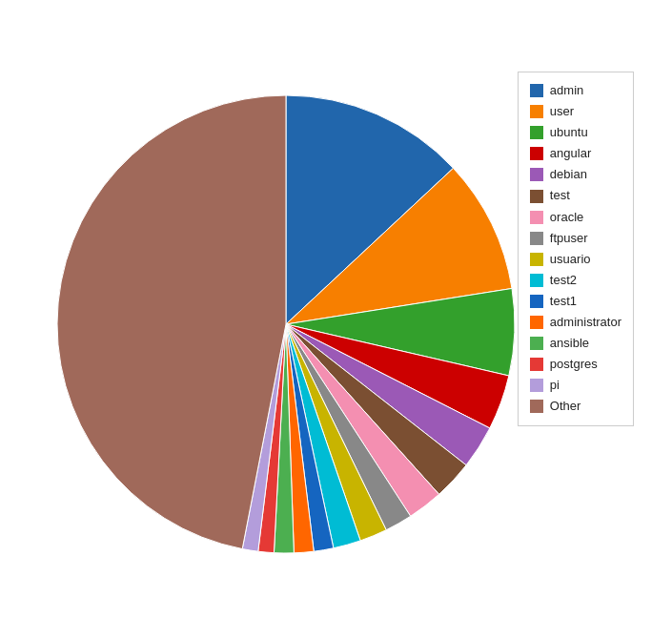 Image resolution: width=672 pixels, height=638 pixels. I want to click on legend-item-test1: test1, so click(576, 301).